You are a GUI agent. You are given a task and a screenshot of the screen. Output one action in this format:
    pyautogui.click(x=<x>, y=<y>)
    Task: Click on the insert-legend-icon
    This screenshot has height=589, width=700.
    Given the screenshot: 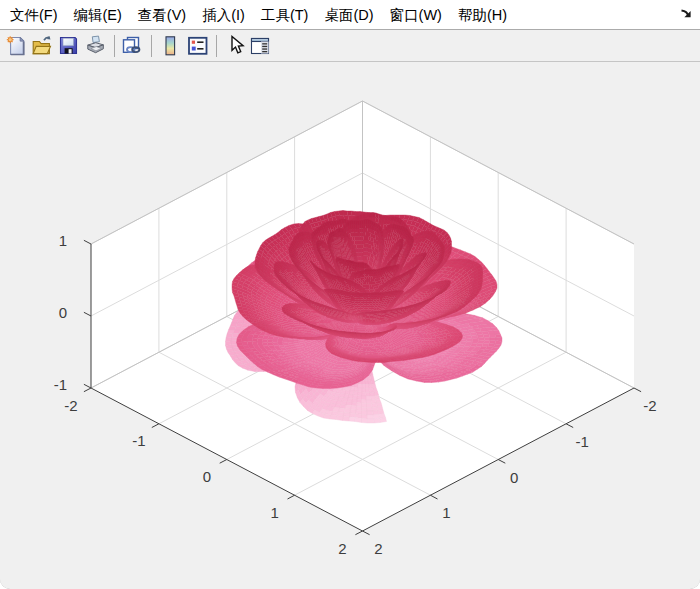 What is the action you would take?
    pyautogui.click(x=198, y=46)
    